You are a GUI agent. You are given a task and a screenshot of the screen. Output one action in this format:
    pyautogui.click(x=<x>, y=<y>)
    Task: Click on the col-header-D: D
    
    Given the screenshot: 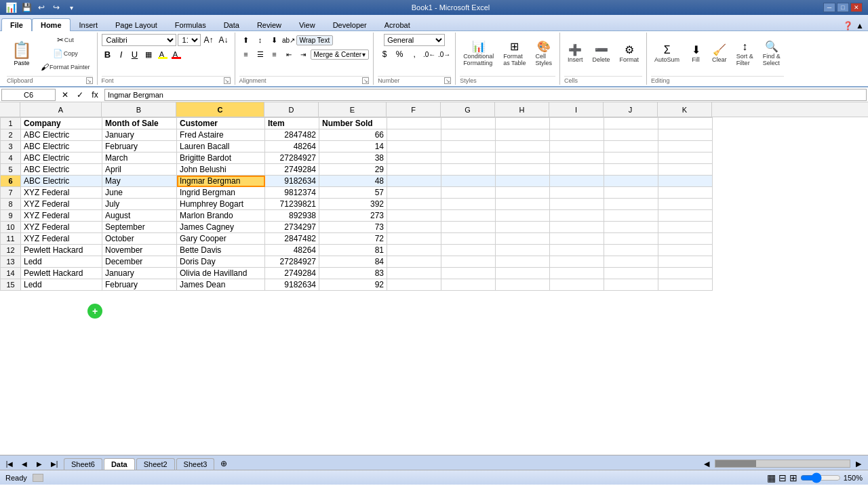 What is the action you would take?
    pyautogui.click(x=292, y=110)
    